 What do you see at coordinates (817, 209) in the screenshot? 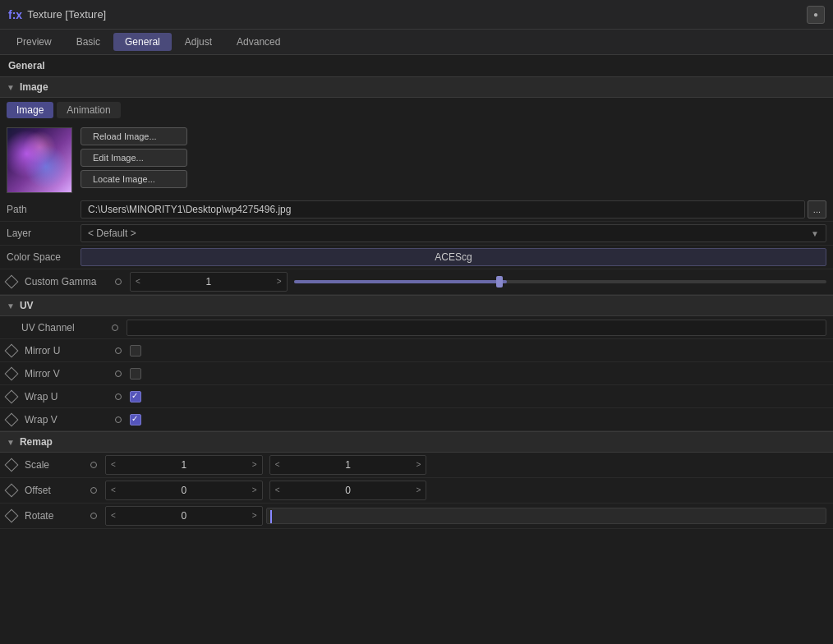
I see `path-browse-button: ...` at bounding box center [817, 209].